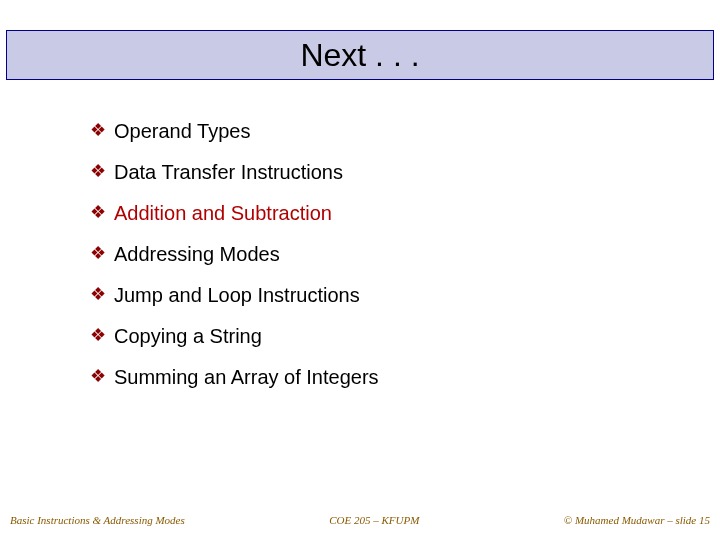  I want to click on list-item: ❖ Jump and Loop Instructions, so click(385, 296).